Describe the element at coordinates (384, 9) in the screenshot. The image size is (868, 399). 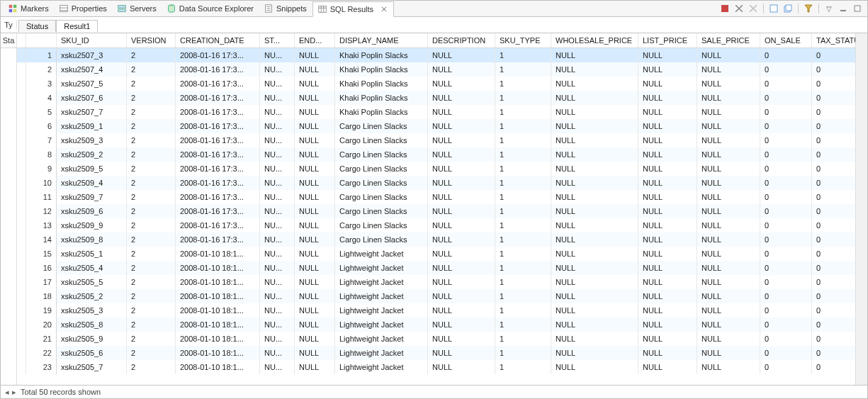
I see `close-icon` at that location.